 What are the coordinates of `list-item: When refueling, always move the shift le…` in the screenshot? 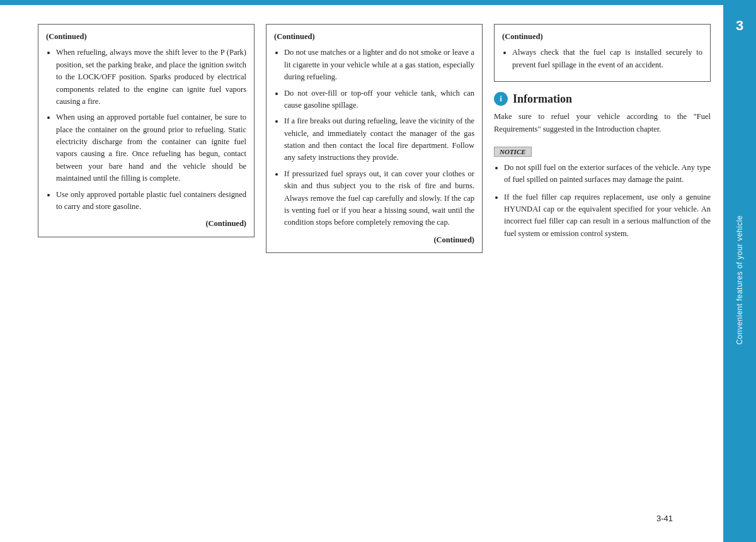 It's located at (151, 77).